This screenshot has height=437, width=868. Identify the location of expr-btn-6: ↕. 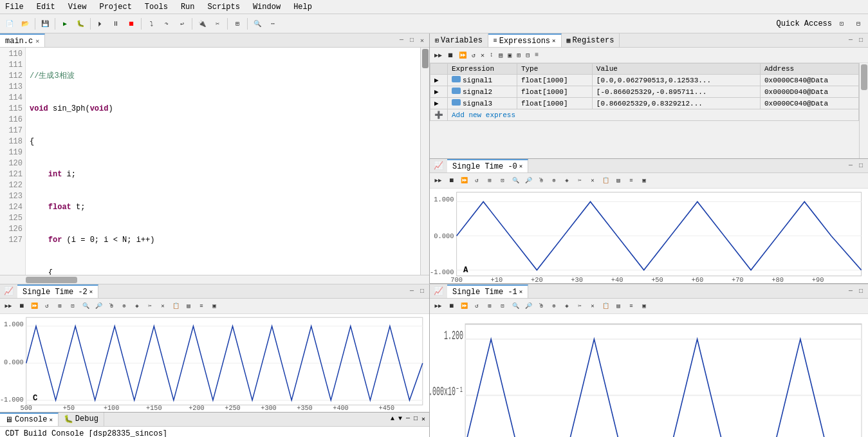
(492, 55).